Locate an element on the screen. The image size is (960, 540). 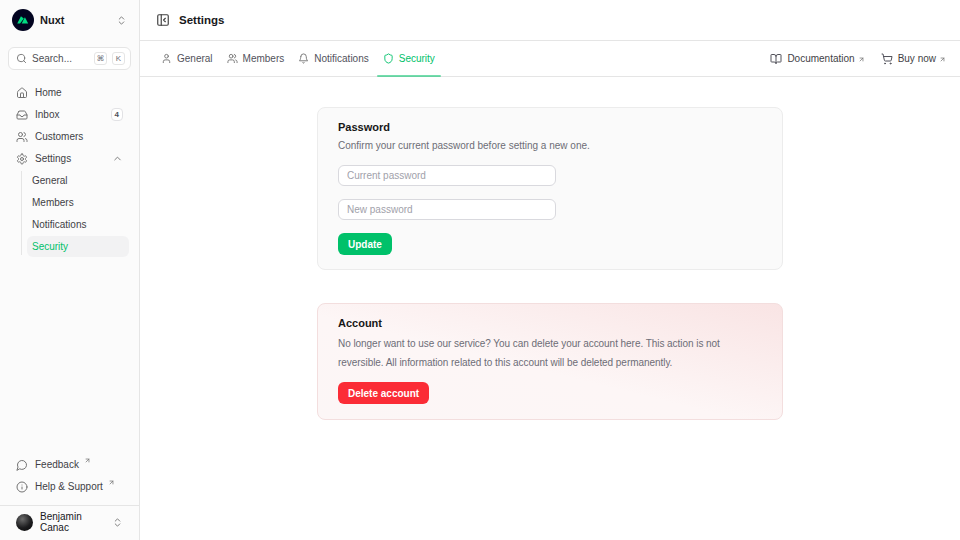
sidebar-item-label: Settings is located at coordinates (53, 158).